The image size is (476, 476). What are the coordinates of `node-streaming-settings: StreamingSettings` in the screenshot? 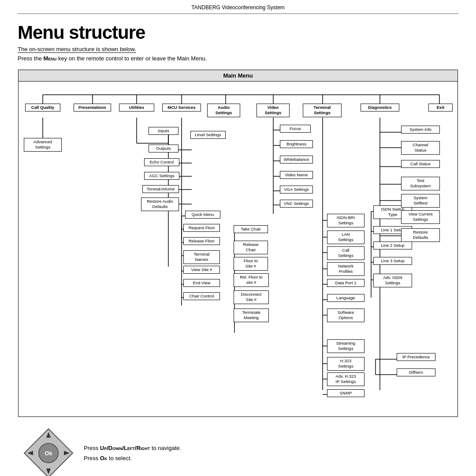 It's located at (346, 346).